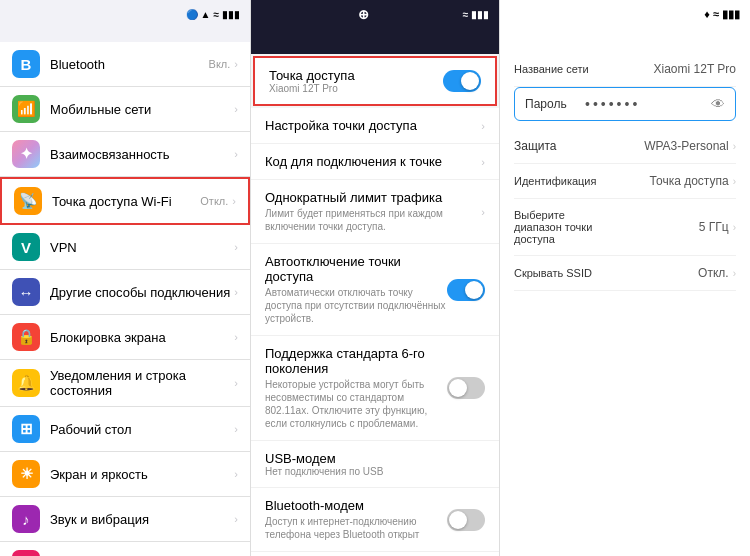 The image size is (750, 556). Describe the element at coordinates (375, 212) in the screenshot. I see `hotspot-item-traffic-limit: Однократный лимит трафикаЛимит будет при…` at that location.